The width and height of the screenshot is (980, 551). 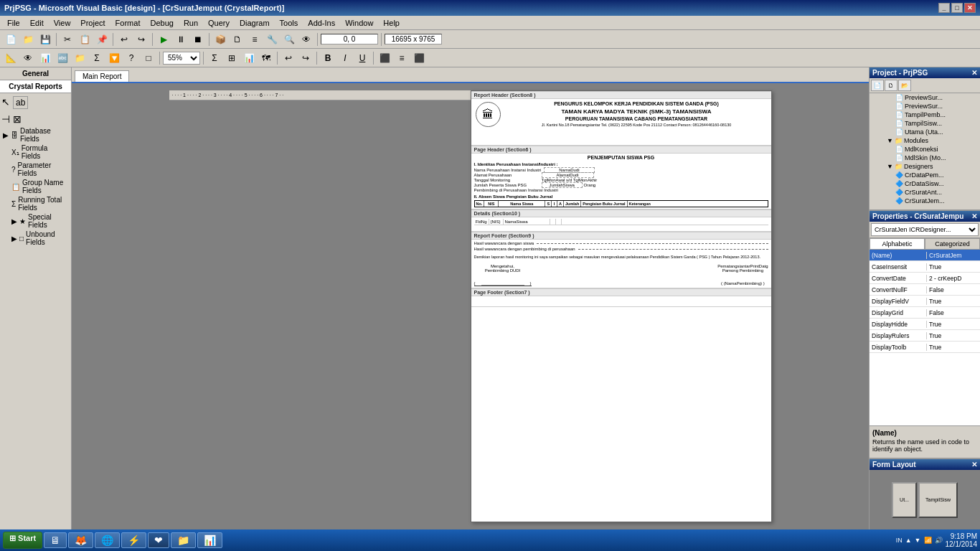 I want to click on pointer-tool: ↖, so click(x=6, y=103).